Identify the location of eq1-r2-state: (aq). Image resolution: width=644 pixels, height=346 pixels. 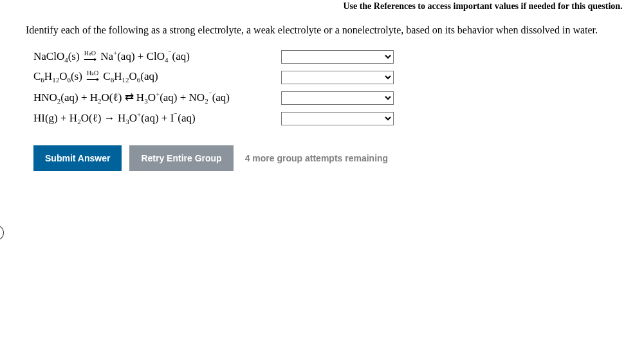
(180, 57).